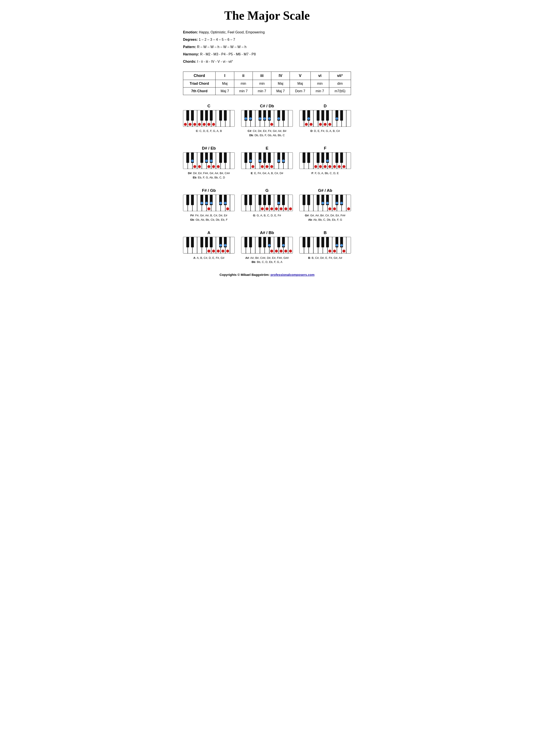  I want to click on footer: Copyrights © Mikael Baggström: professio…, so click(267, 275).